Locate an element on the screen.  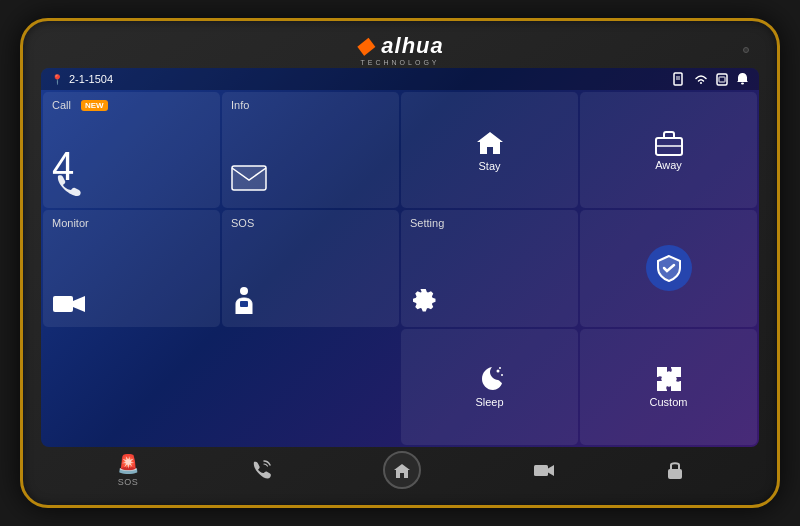
shield-icon is located at coordinates (669, 268).